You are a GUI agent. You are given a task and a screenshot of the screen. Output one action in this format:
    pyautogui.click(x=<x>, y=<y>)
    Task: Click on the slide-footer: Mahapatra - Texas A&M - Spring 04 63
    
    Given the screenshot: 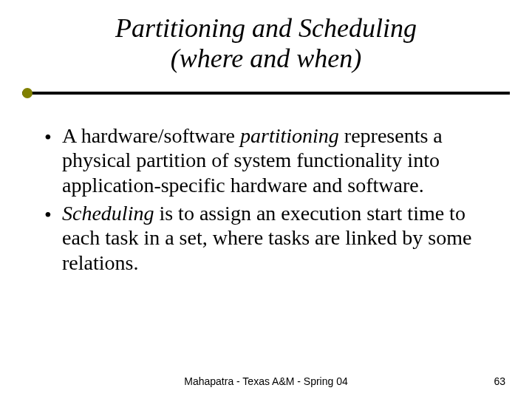 What is the action you would take?
    pyautogui.click(x=266, y=381)
    